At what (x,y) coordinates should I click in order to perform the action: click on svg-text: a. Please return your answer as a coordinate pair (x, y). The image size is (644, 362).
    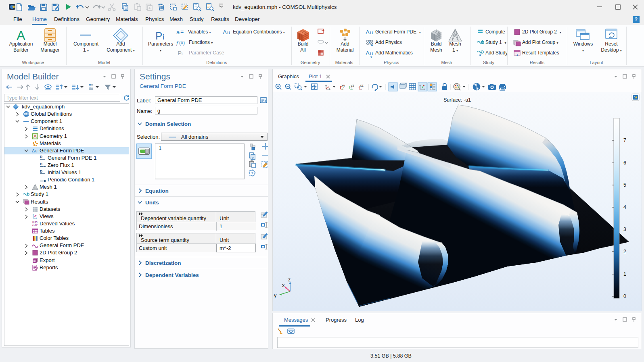
    Looking at the image, I should click on (178, 32).